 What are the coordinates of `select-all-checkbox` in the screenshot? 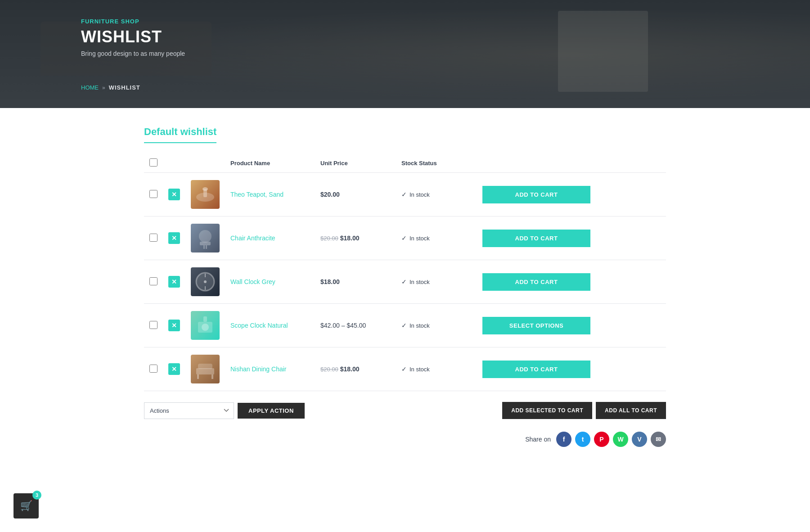 It's located at (153, 162).